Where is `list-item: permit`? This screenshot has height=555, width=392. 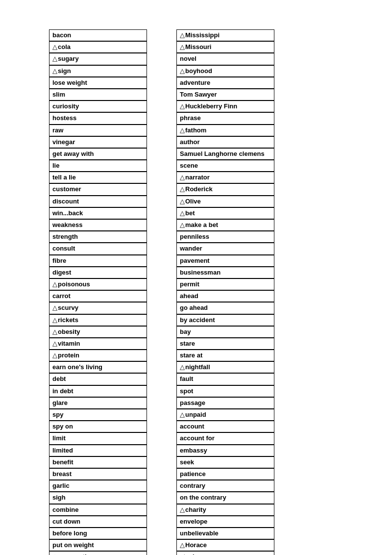
list-item: permit is located at coordinates (225, 284).